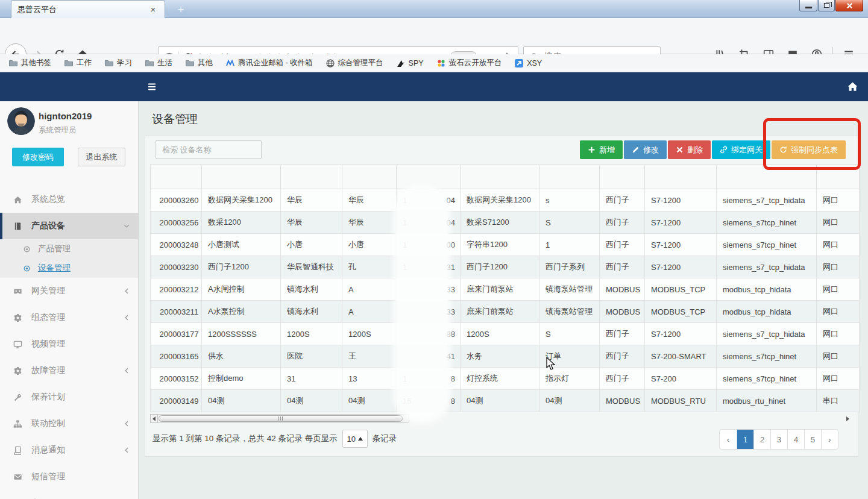 The width and height of the screenshot is (868, 499). Describe the element at coordinates (18, 424) in the screenshot. I see `sitemap-icon` at that location.